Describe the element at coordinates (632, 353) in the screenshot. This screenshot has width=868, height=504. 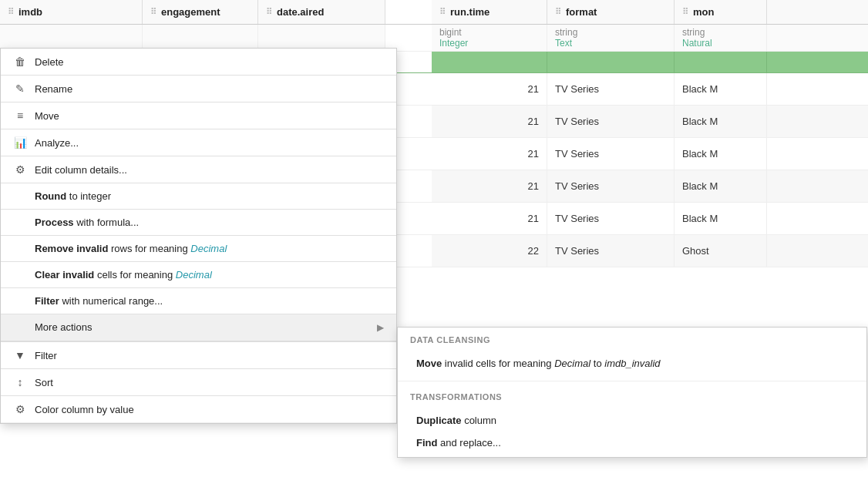
I see `submenu-section-data-cleansing: DATA CLEANSING Move invalid cells for me…` at that location.